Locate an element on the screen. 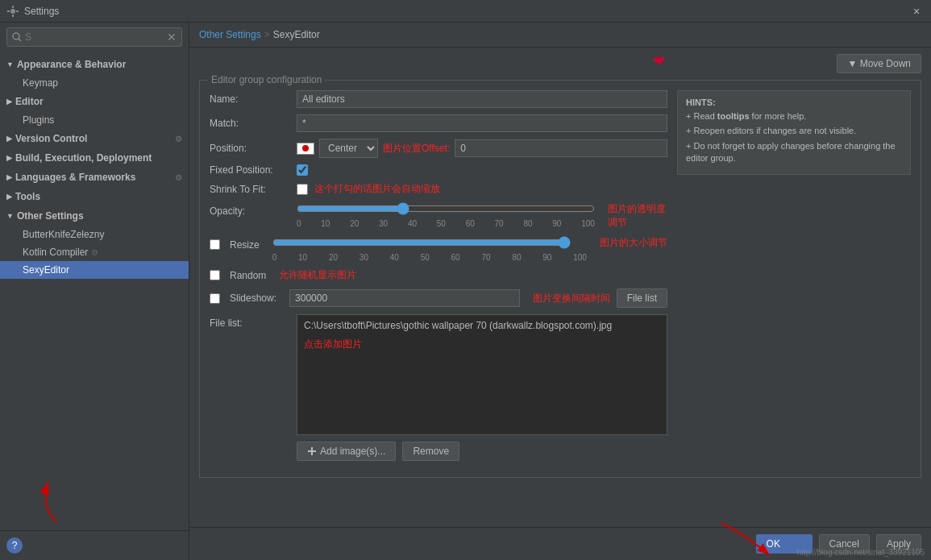 The image size is (931, 560). sidebar-bottom: ? is located at coordinates (94, 545).